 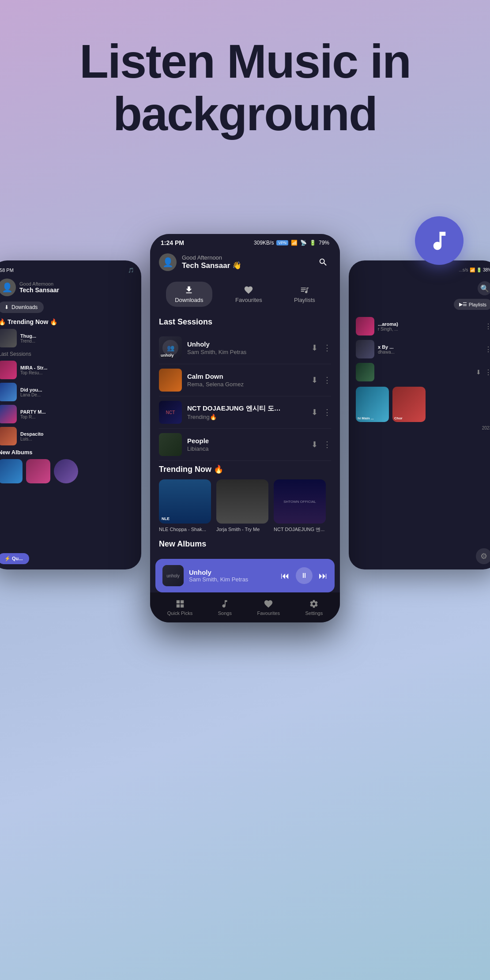 I want to click on quick-picks-btn: ⚡ Qu..., so click(x=15, y=559).